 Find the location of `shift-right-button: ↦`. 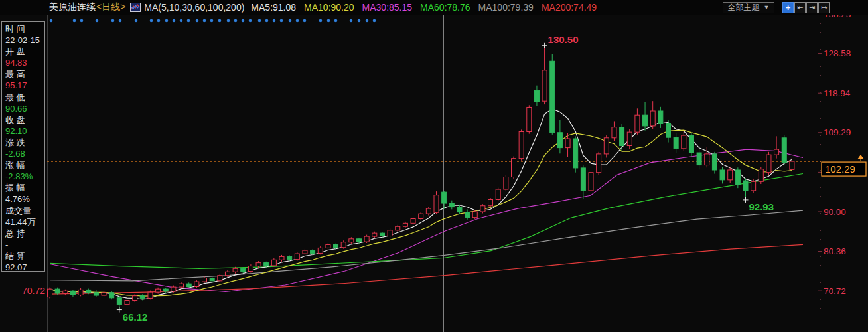

shift-right-button: ↦ is located at coordinates (824, 8).